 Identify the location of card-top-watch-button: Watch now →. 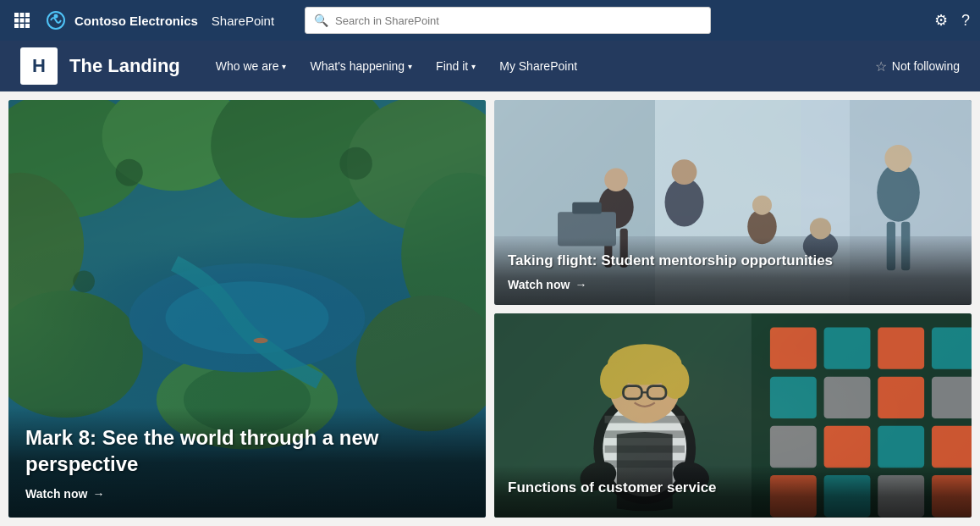
(733, 285).